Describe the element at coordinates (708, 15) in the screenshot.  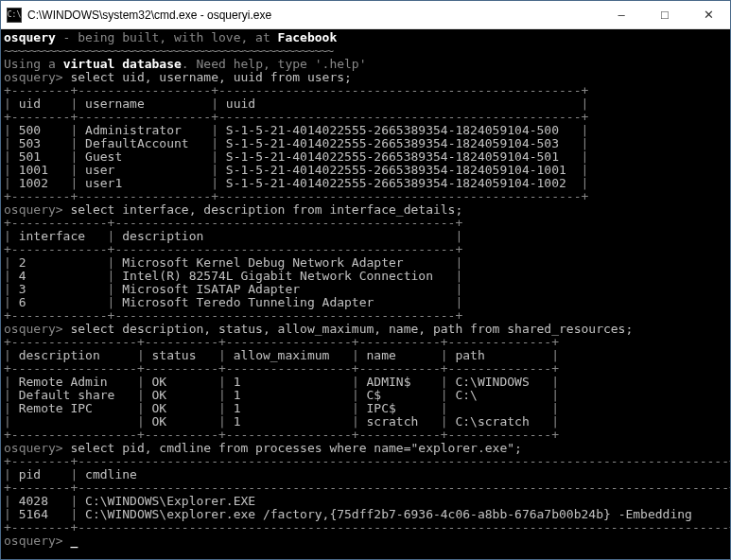
I see `close-button: ✕` at that location.